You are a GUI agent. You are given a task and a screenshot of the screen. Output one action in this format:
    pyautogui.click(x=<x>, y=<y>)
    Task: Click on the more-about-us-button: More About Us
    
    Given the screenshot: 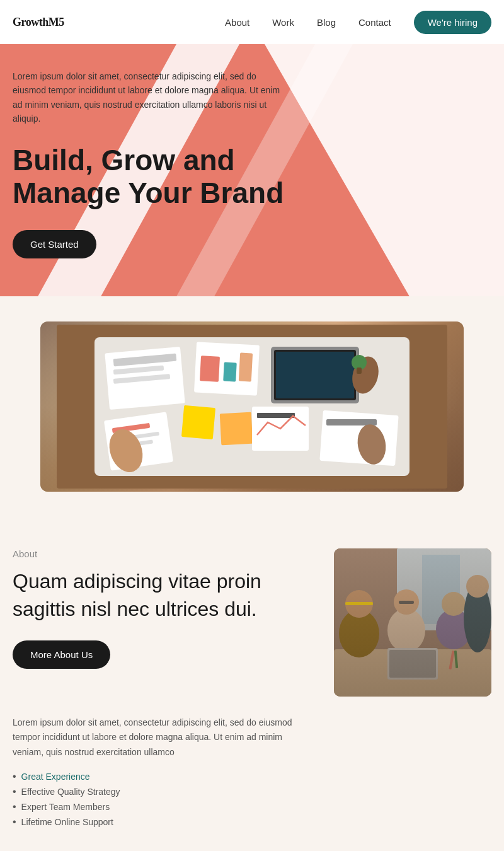 What is the action you would take?
    pyautogui.click(x=62, y=654)
    